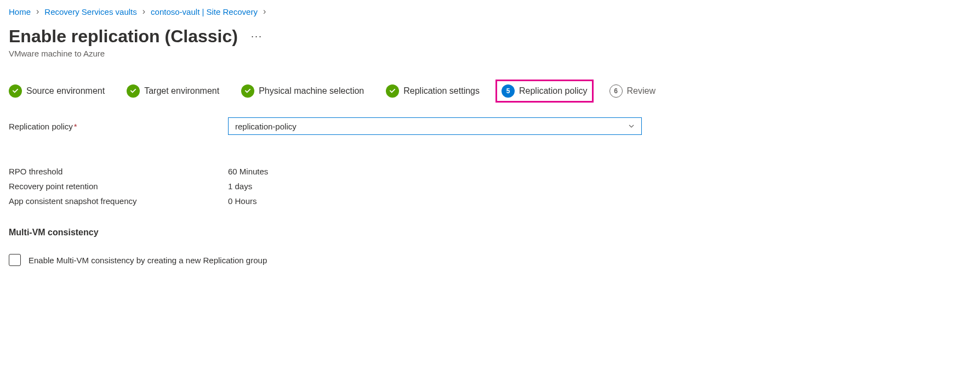 The image size is (980, 379). I want to click on wizard-step-target: Target environment, so click(173, 91).